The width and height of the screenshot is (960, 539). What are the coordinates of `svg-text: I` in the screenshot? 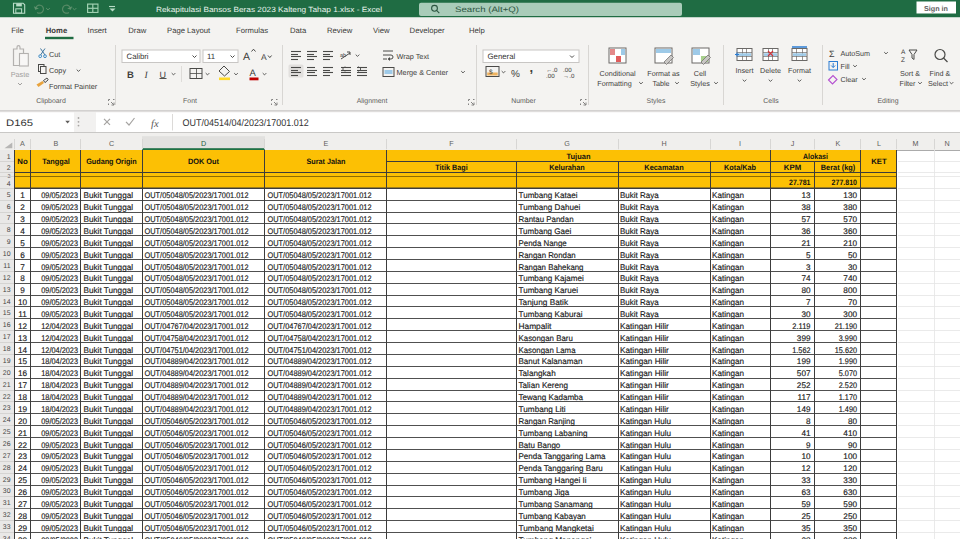 It's located at (740, 144).